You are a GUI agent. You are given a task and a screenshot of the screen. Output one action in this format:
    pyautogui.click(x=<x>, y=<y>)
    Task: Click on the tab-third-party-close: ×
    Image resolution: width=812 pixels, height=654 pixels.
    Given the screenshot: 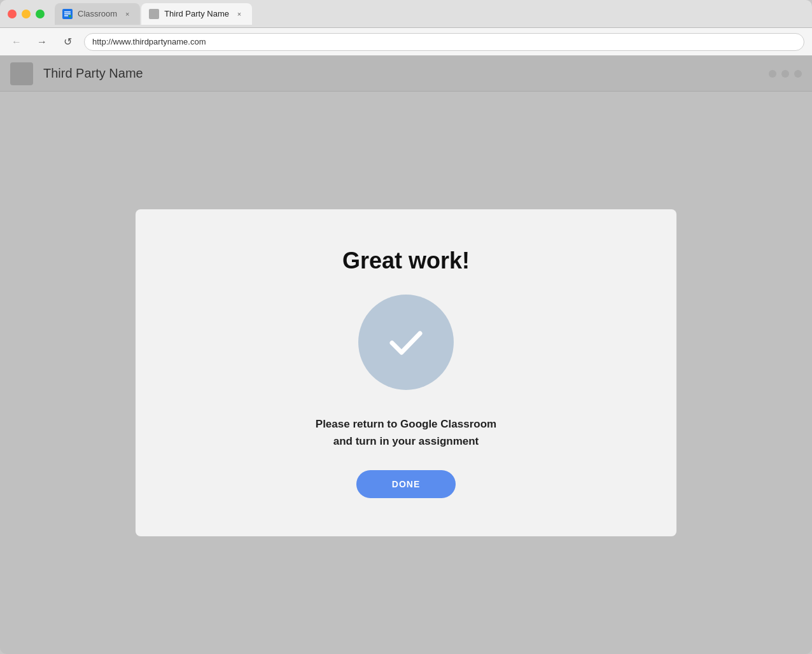 What is the action you would take?
    pyautogui.click(x=239, y=14)
    